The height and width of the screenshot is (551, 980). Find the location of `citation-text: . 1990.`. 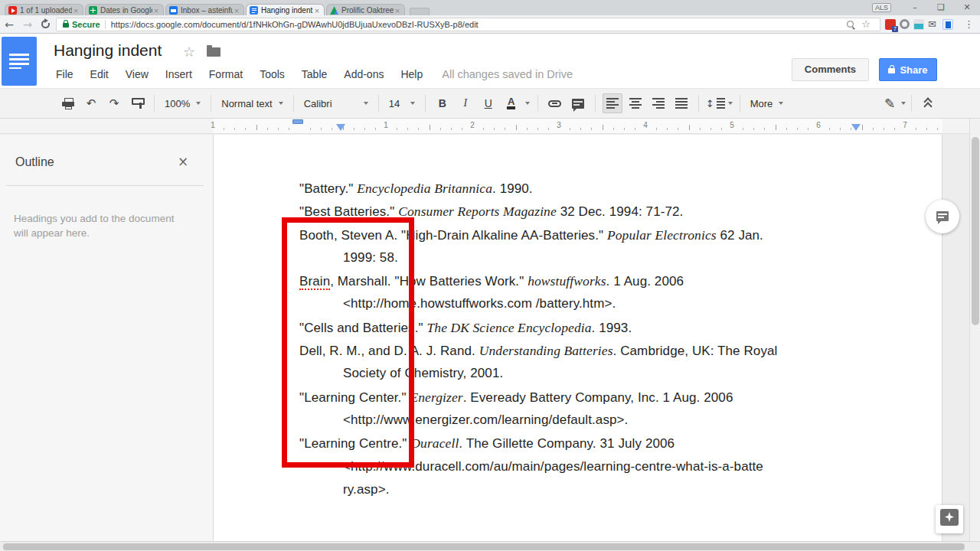

citation-text: . 1990. is located at coordinates (513, 188).